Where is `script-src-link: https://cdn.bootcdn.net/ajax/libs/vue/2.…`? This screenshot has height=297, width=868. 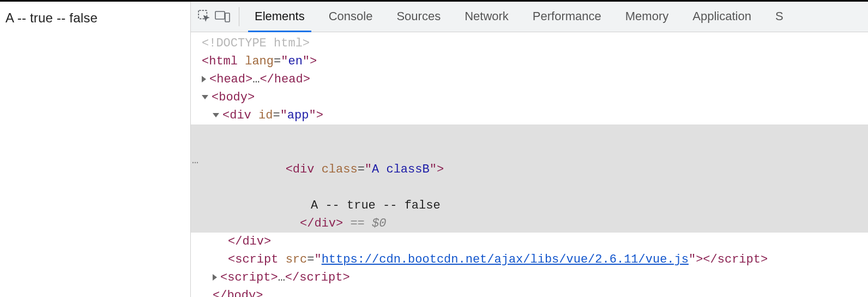 script-src-link: https://cdn.bootcdn.net/ajax/libs/vue/2.… is located at coordinates (505, 260).